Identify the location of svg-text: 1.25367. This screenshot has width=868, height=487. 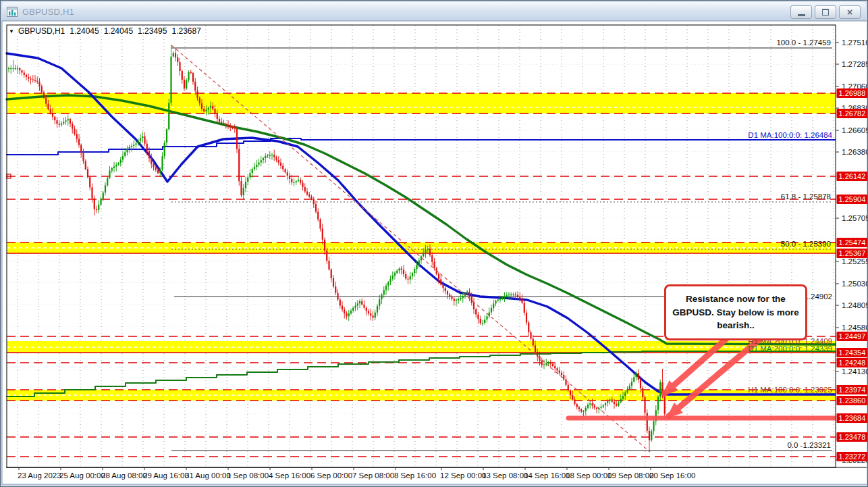
(852, 253).